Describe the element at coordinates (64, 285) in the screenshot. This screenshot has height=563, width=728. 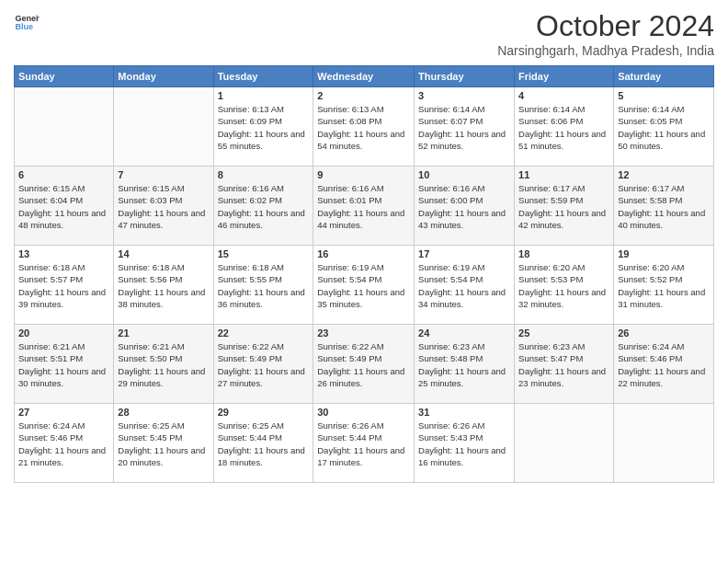
I see `day-info: Sunrise: 6:18 AMSunset: 5:57 PMDaylight:…` at that location.